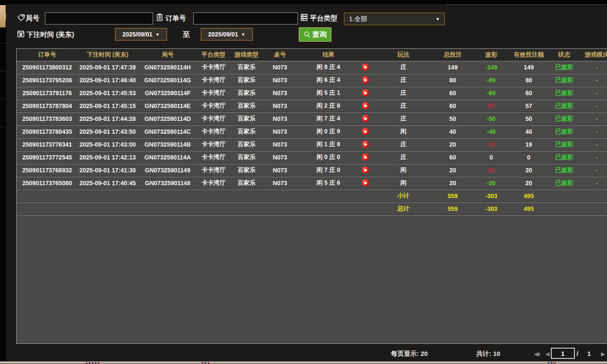  What do you see at coordinates (312, 208) in the screenshot?
I see `total-row: 总计 559 -303 495` at bounding box center [312, 208].